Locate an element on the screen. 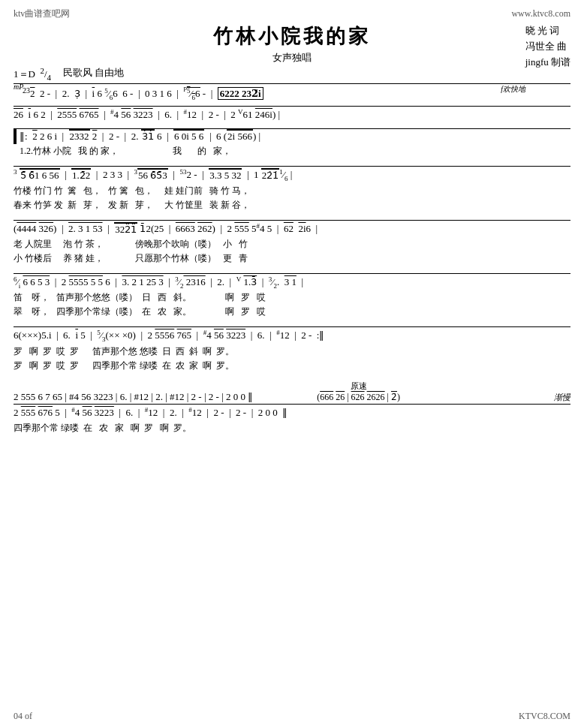  notation-content-1: 232 2 - | 2. 3̣ | i 6 5⁄66 6 - | 0 3 1 6… is located at coordinates (144, 93).